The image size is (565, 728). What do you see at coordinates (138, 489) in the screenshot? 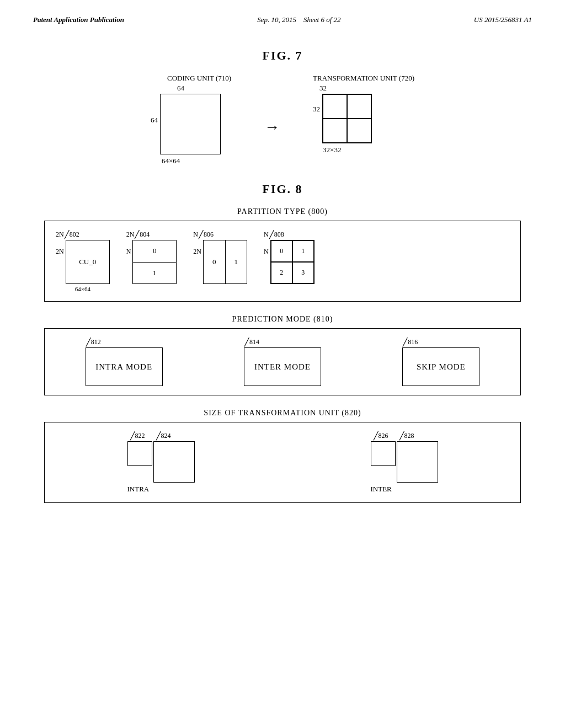
I see `transform-intra-label: INTRA` at bounding box center [138, 489].